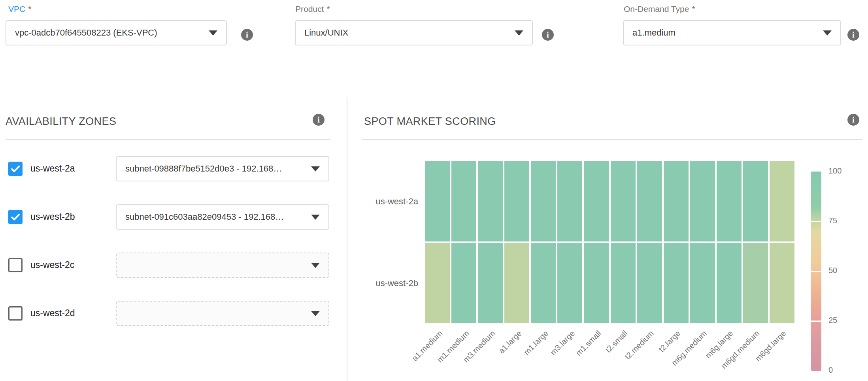  Describe the element at coordinates (562, 343) in the screenshot. I see `x-axis-label: m3.large` at that location.